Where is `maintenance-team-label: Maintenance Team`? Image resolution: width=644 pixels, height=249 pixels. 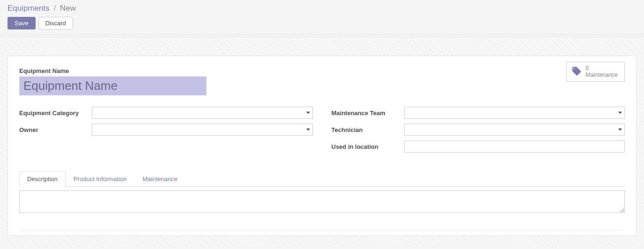
maintenance-team-label: Maintenance Team is located at coordinates (368, 113).